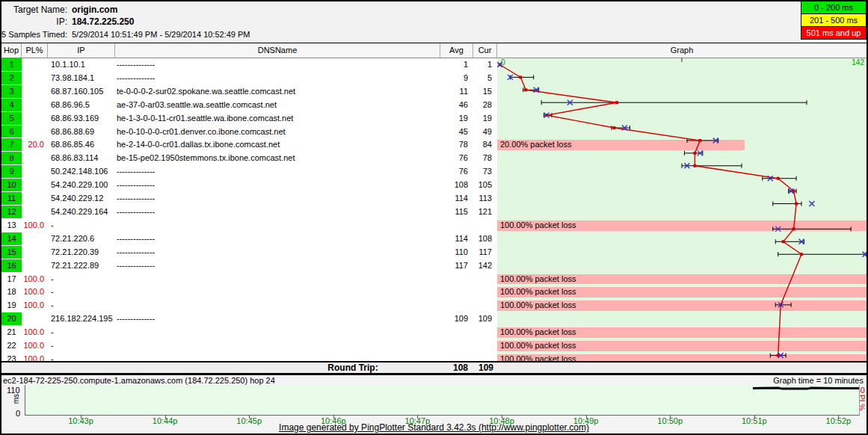  I want to click on ip-cell: 68.86.88.69, so click(81, 132).